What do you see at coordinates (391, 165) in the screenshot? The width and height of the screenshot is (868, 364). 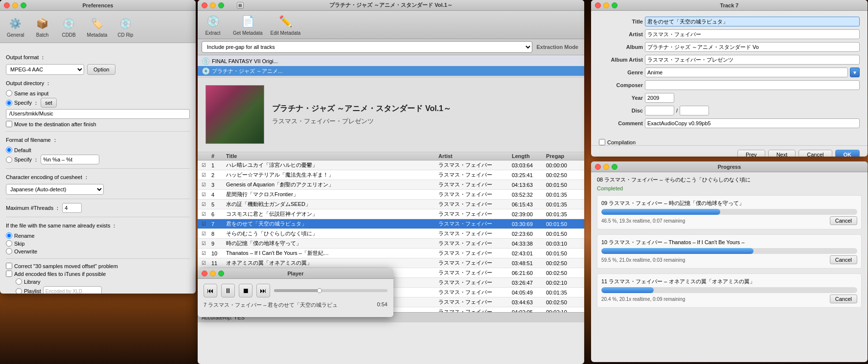 I see `track-row: ☑ 1 ハレ晴レユカイ「涼宮ハルヒの憂鬱」 ラスマス・フェイバー 03:03:6…` at bounding box center [391, 165].